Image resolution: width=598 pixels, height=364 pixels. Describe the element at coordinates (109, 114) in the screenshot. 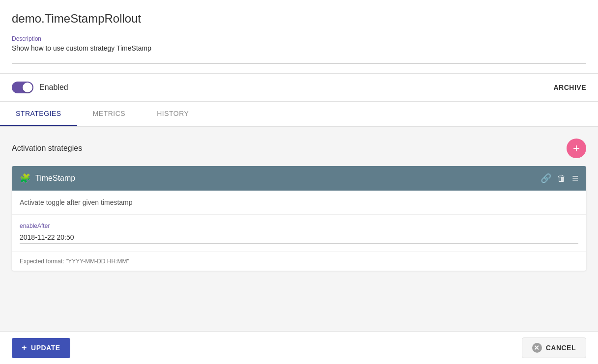

I see `tab-metrics: METRICS` at that location.